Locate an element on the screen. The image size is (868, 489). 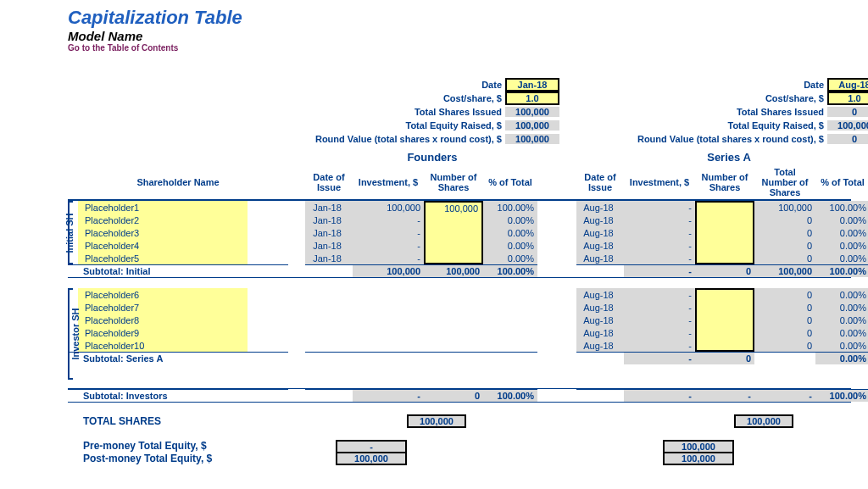
founders-equity-raised: 100,000 is located at coordinates (532, 125).